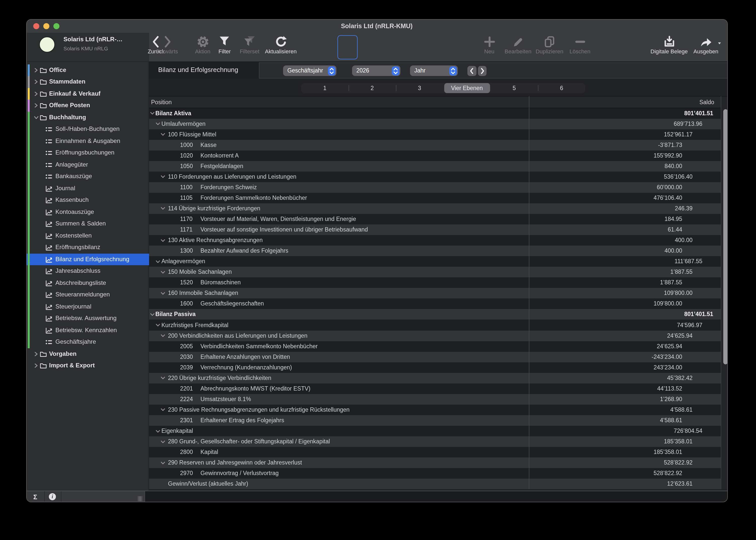  Describe the element at coordinates (438, 166) in the screenshot. I see `table-row: 1050Festgeldanlagen840.00` at that location.